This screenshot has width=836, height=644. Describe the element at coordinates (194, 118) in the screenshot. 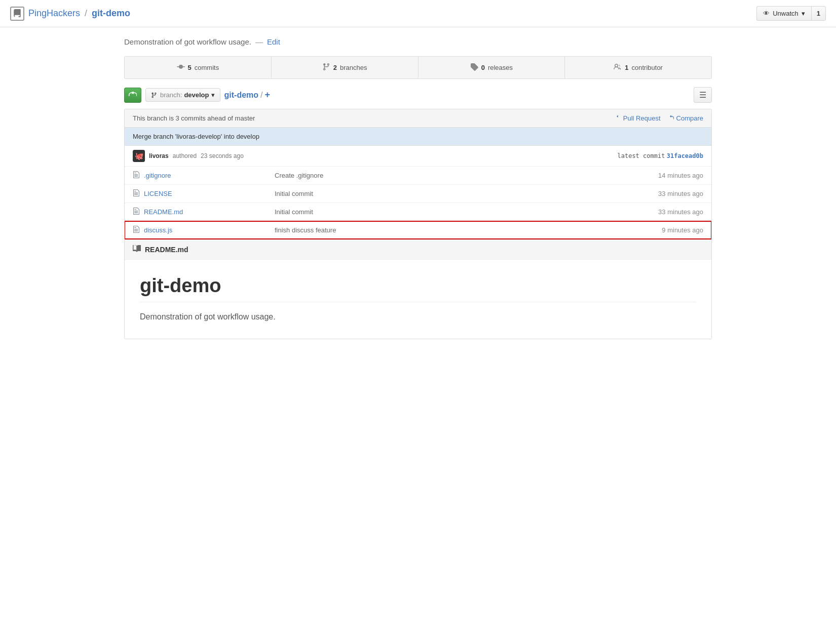

I see `branch-ahead-message: This branch is 3 commits ahead of master` at that location.